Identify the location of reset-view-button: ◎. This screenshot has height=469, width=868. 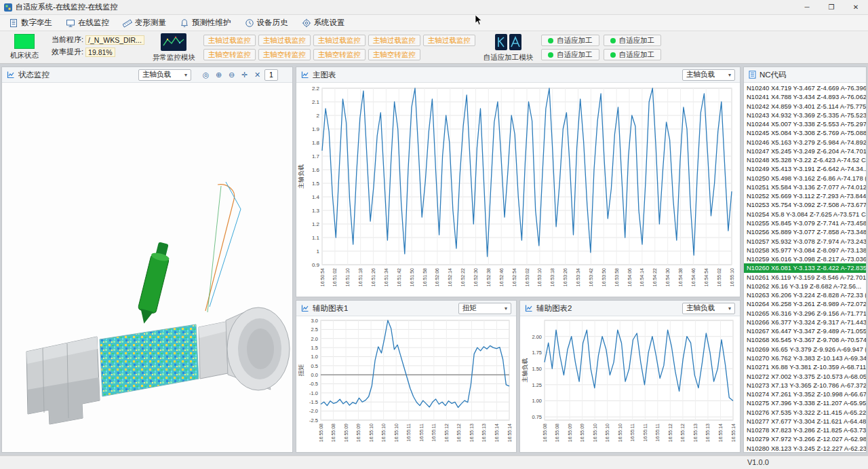
(206, 75).